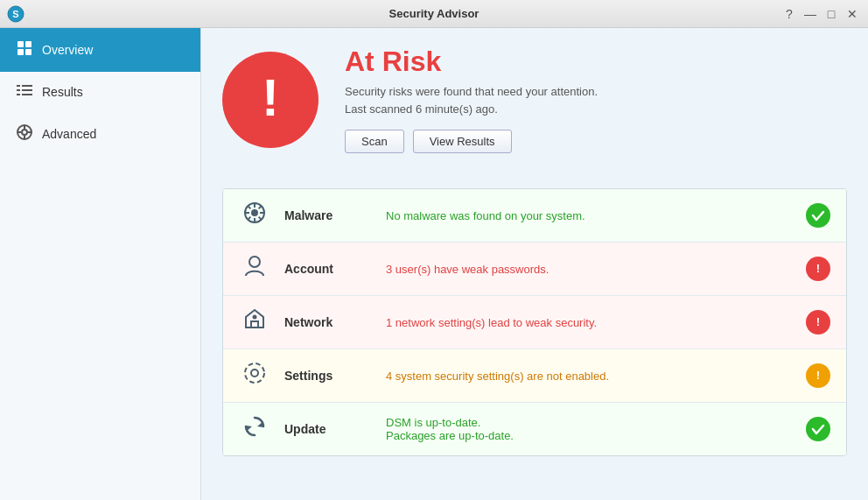 This screenshot has width=868, height=500. Describe the element at coordinates (255, 215) in the screenshot. I see `malware-icon` at that location.